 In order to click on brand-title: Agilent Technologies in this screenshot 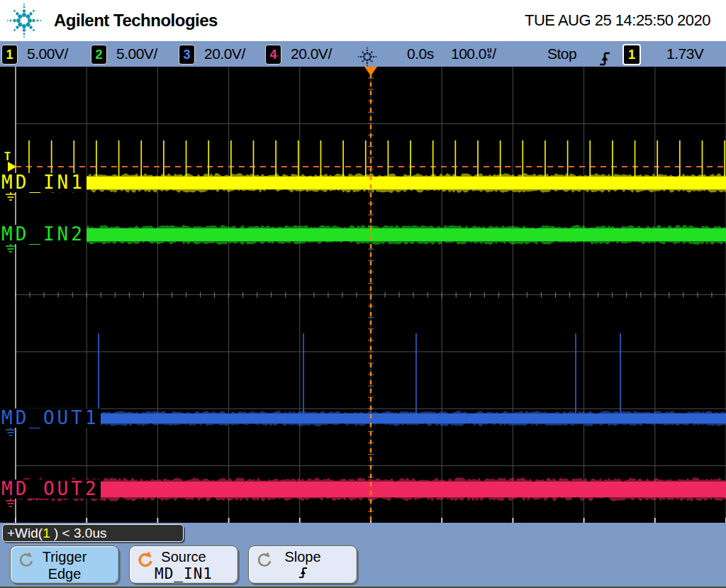, I will do `click(136, 21)`.